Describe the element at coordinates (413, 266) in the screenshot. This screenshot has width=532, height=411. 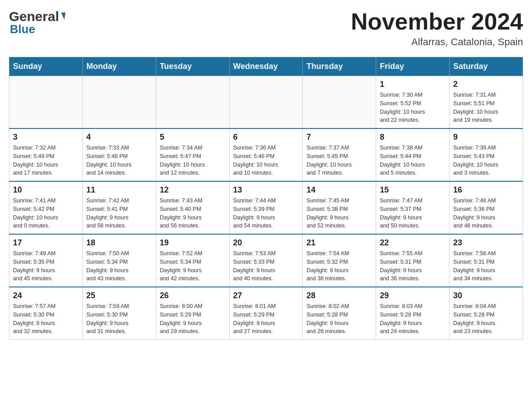
I see `day-info: Sunrise: 7:55 AM Sunset: 5:31 PM Dayligh…` at that location.